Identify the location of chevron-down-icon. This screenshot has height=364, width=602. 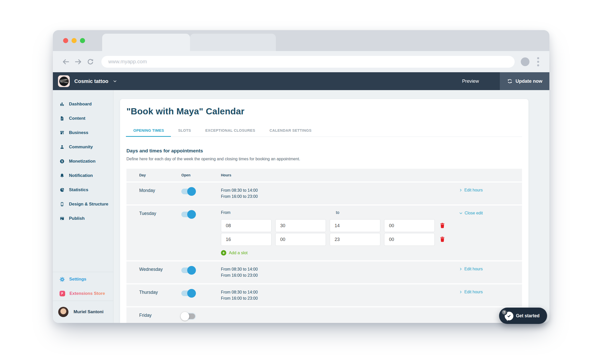
(461, 213).